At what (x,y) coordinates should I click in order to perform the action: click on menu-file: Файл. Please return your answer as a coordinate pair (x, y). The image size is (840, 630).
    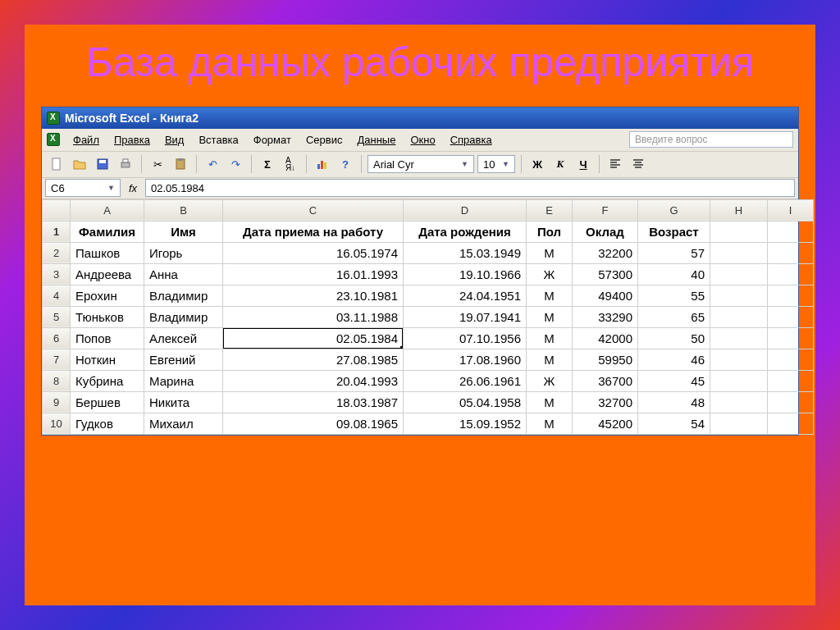
    Looking at the image, I should click on (86, 139).